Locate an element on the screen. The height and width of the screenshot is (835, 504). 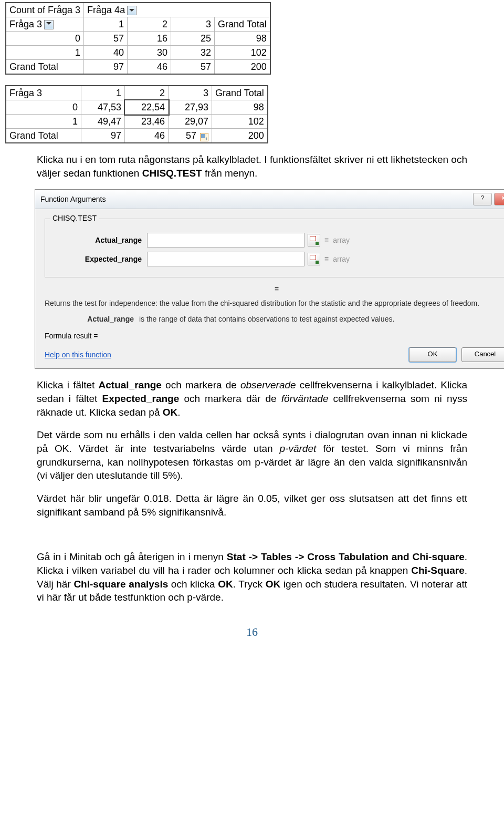
dropdown-icon is located at coordinates (132, 11).